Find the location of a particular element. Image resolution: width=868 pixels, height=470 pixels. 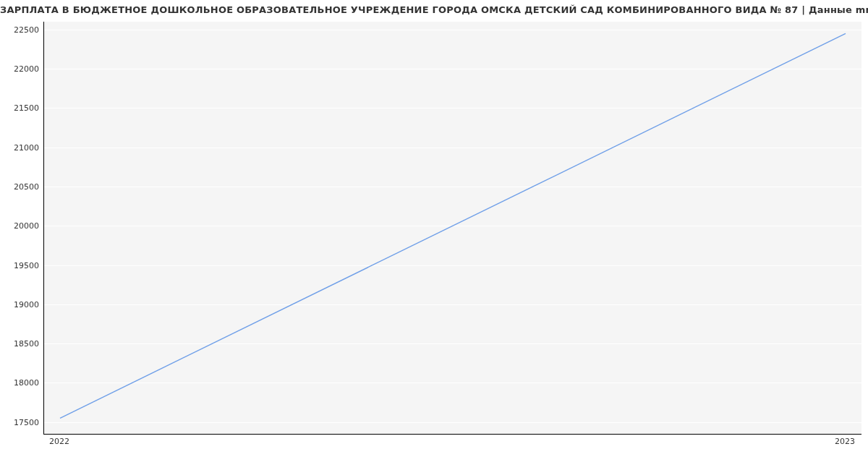

y-tick-label: 22500 is located at coordinates (23, 29).